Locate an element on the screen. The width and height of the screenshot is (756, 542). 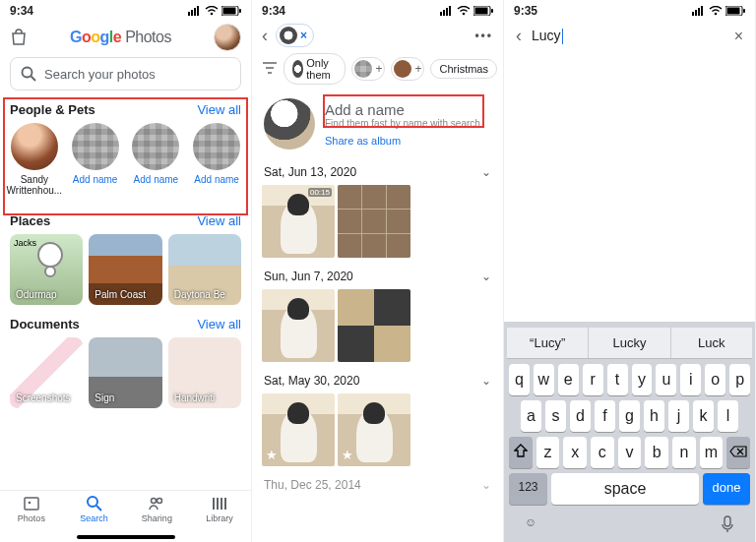
dictation-button is located at coordinates (727, 525).